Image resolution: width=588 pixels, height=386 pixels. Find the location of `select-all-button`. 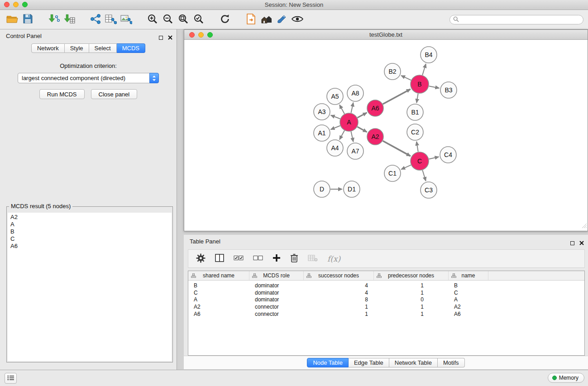

select-all-button is located at coordinates (239, 259).